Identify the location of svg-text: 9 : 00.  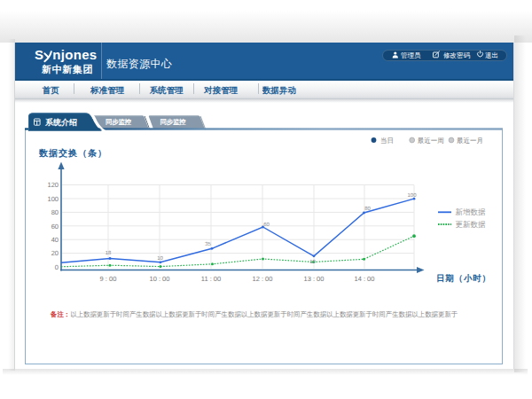
(108, 278).